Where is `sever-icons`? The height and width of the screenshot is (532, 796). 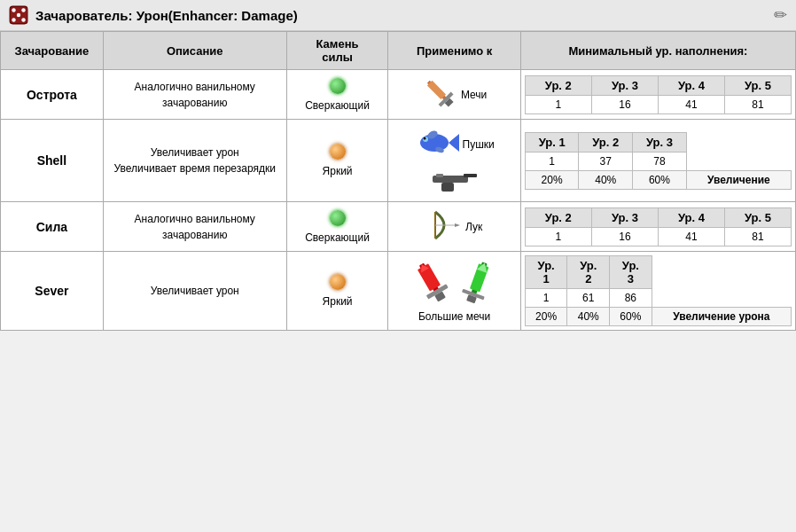 sever-icons is located at coordinates (455, 284).